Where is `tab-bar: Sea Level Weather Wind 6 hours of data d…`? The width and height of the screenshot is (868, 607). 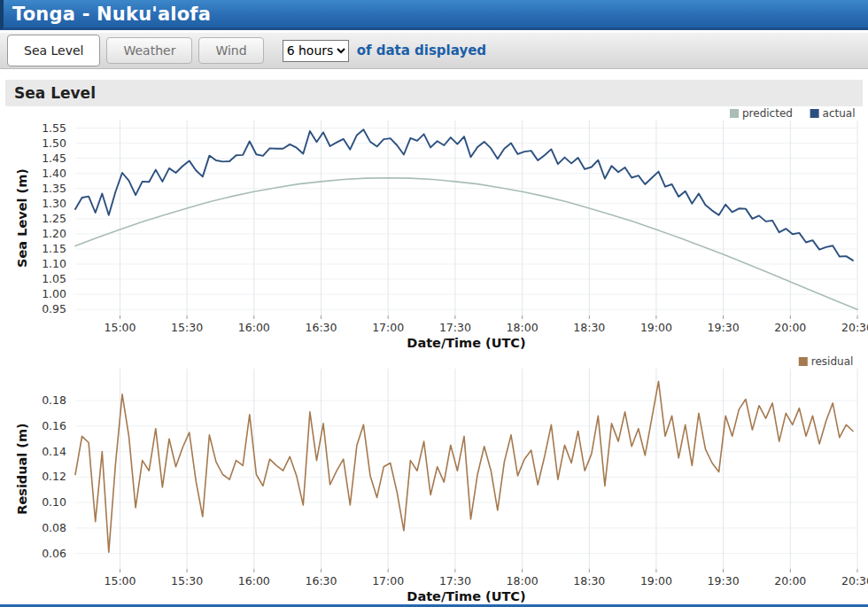
tab-bar: Sea Level Weather Wind 6 hours of data d… is located at coordinates (434, 51).